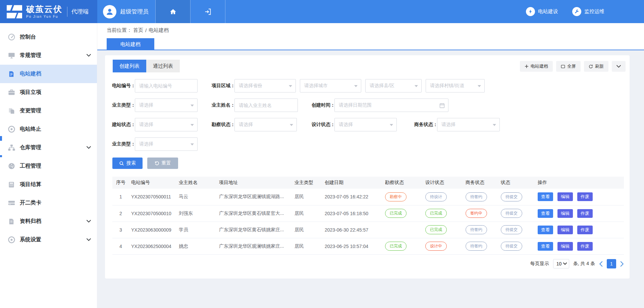 Image resolution: width=644 pixels, height=308 pixels. I want to click on copy-icon, so click(11, 111).